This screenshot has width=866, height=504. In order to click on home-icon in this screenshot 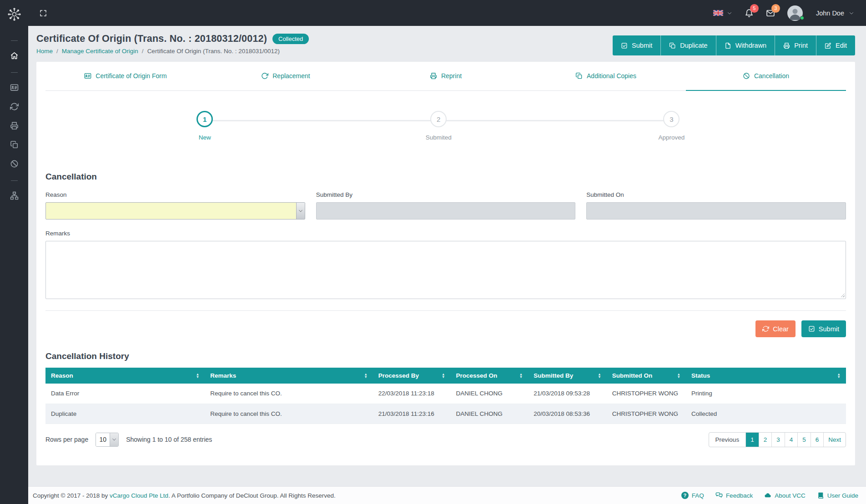, I will do `click(15, 55)`.